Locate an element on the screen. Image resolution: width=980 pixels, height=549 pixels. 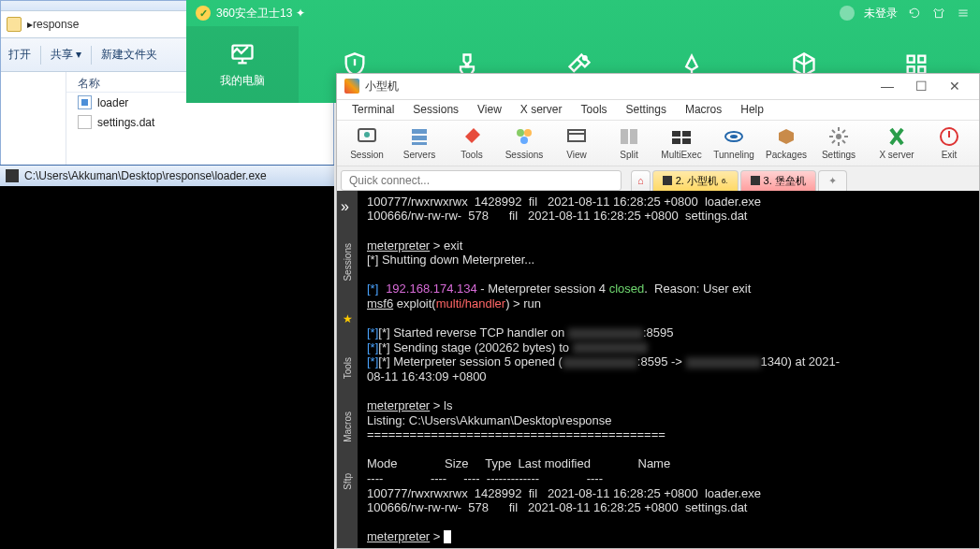
tool-xserver: X server is located at coordinates (897, 142).